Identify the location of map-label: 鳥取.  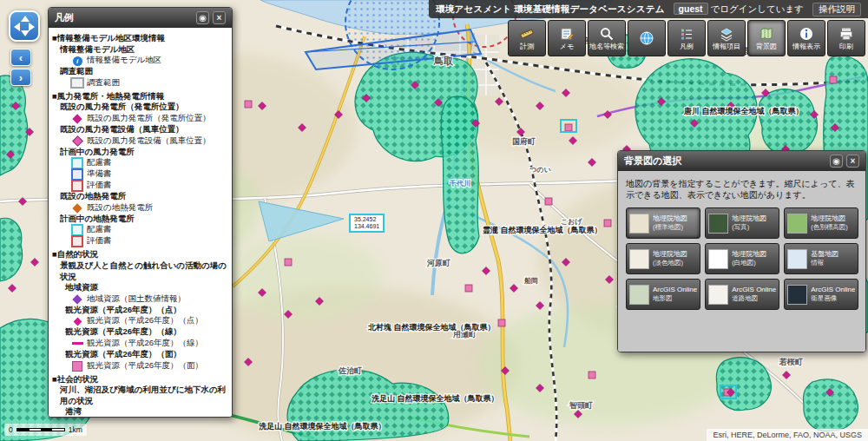
(444, 61).